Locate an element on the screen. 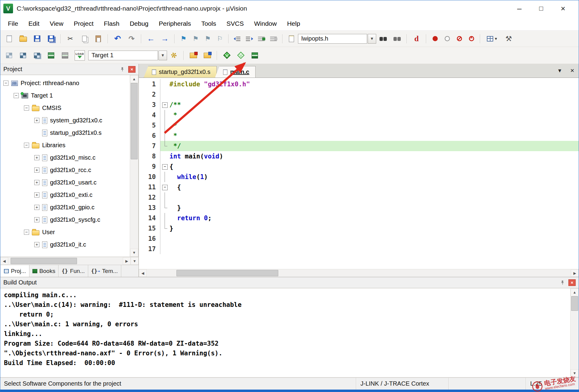 Image resolution: width=579 pixels, height=392 pixels. stop-build-button is located at coordinates (65, 55).